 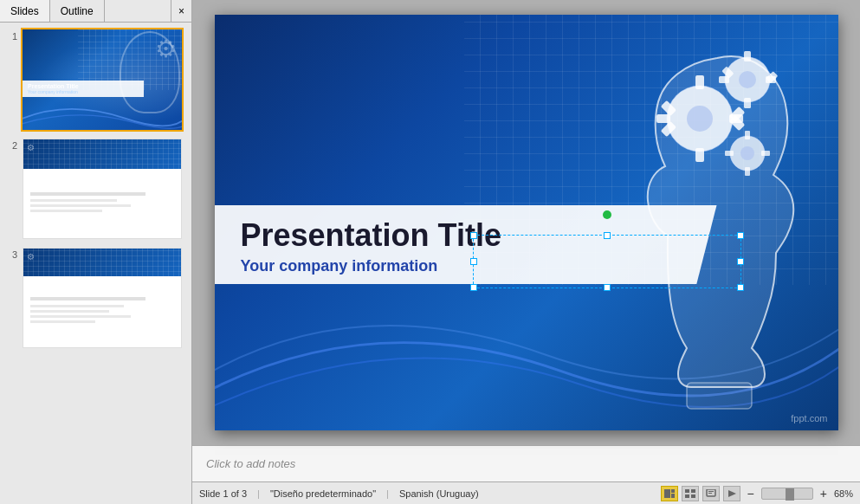 I want to click on handle-top-center, so click(x=607, y=236).